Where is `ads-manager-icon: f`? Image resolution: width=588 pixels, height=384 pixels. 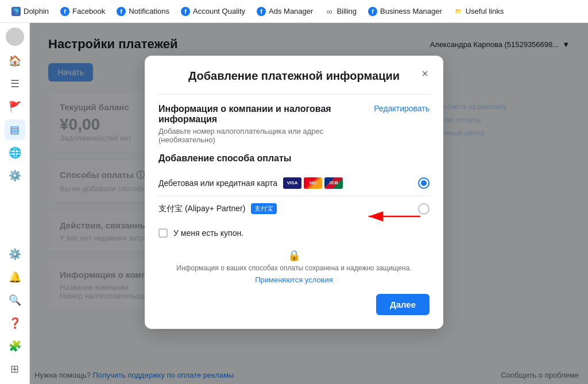 ads-manager-icon: f is located at coordinates (261, 11).